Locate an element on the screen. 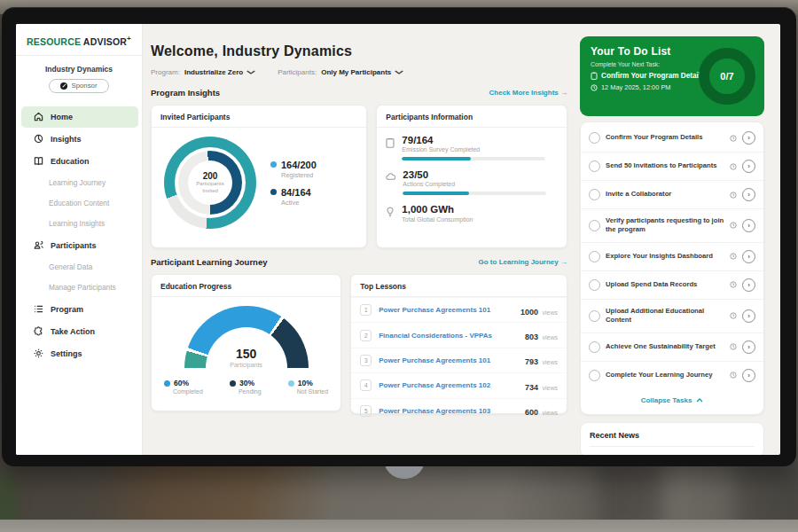  task-row: Explore Your Insights Dashboard › is located at coordinates (672, 256).